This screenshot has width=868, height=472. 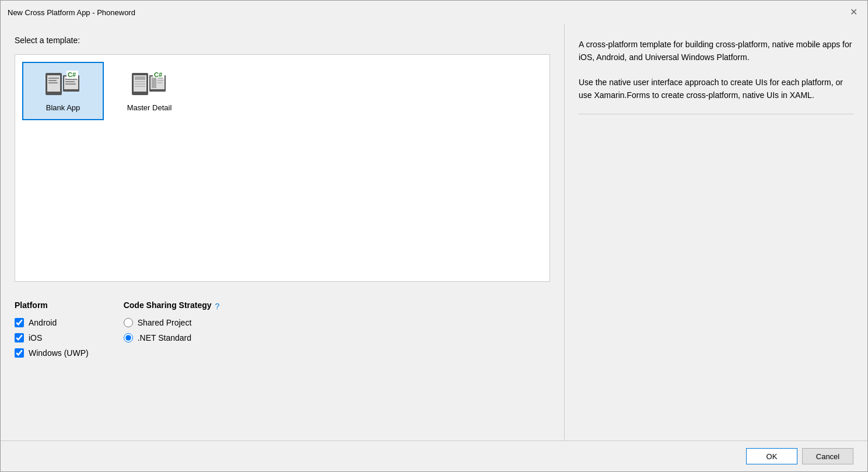 What do you see at coordinates (63, 85) in the screenshot?
I see `blank-app-icon: C#` at bounding box center [63, 85].